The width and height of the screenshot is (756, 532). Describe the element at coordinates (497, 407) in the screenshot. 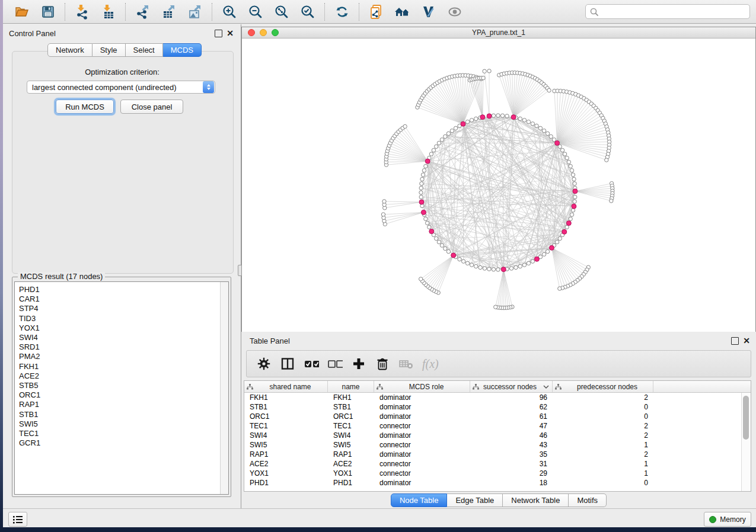

I see `table-row: STB1STB1dominator620` at that location.